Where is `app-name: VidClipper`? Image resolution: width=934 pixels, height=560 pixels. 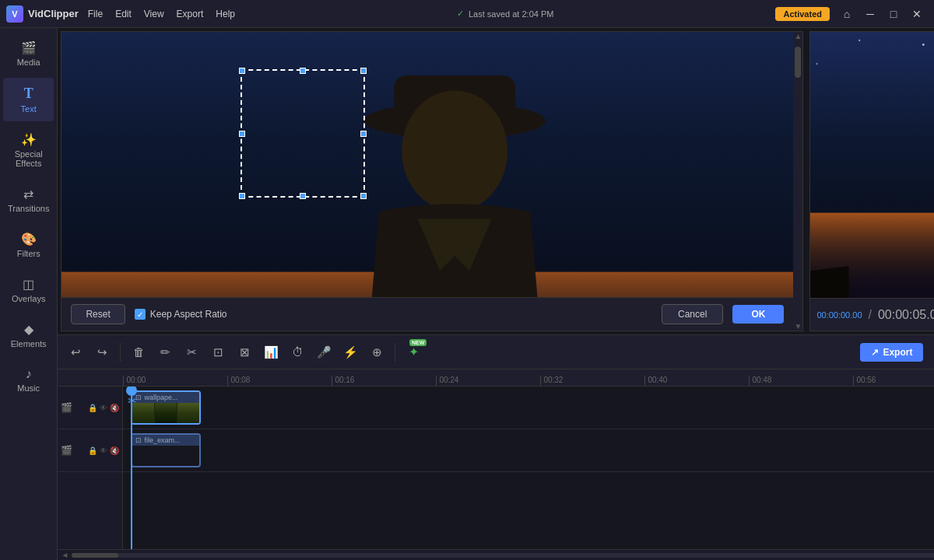
app-name: VidClipper is located at coordinates (53, 14).